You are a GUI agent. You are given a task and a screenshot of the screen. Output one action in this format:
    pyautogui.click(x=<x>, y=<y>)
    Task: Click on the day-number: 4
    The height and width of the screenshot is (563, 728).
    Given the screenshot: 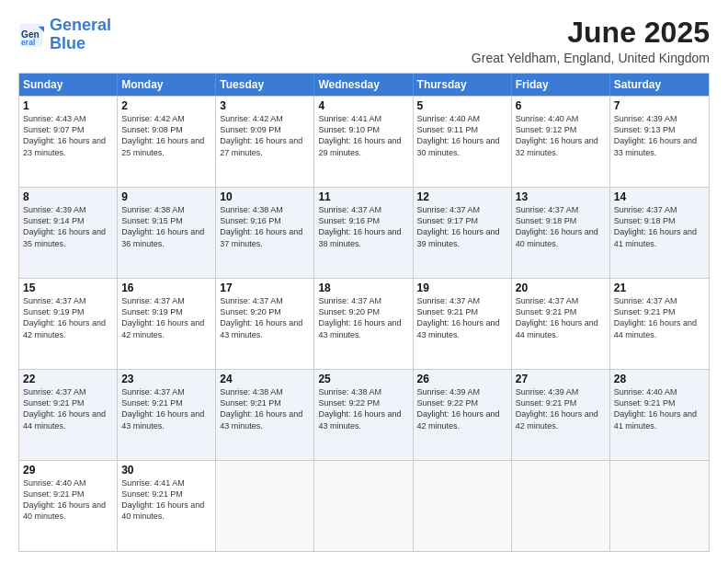 What is the action you would take?
    pyautogui.click(x=363, y=106)
    